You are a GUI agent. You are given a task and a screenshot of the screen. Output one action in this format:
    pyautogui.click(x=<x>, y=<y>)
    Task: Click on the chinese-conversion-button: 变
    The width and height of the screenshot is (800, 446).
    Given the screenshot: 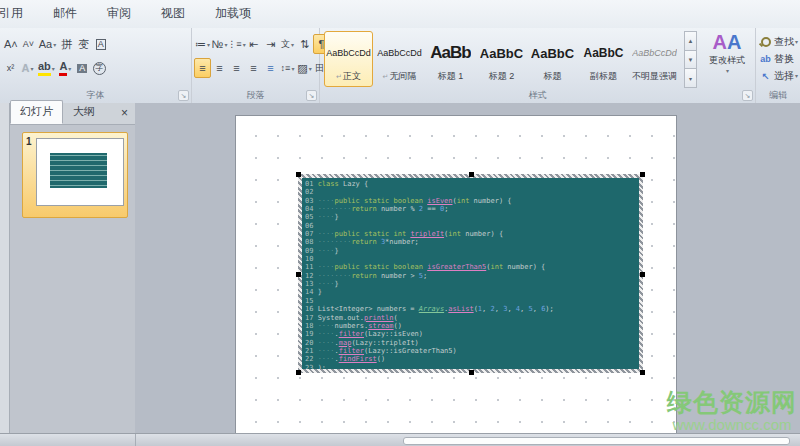 What is the action you would take?
    pyautogui.click(x=84, y=44)
    